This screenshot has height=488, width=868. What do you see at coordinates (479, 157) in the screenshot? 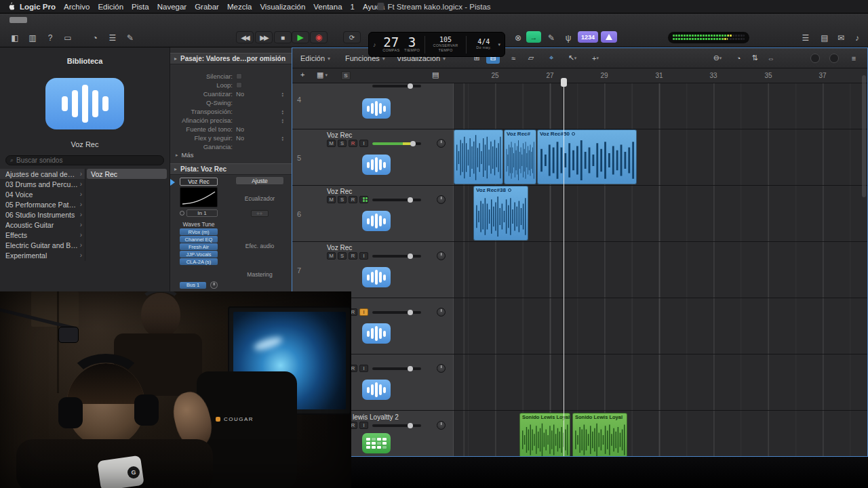
I see `audio-region` at bounding box center [479, 157].